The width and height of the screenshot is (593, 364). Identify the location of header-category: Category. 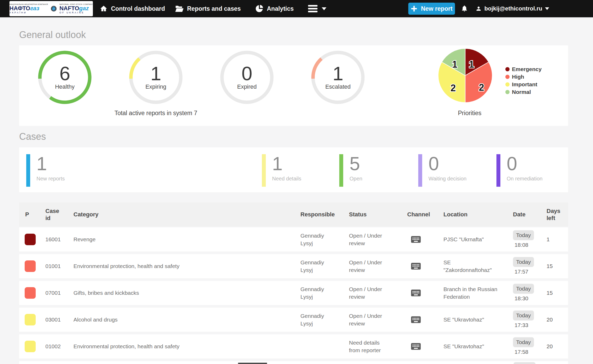
(187, 215).